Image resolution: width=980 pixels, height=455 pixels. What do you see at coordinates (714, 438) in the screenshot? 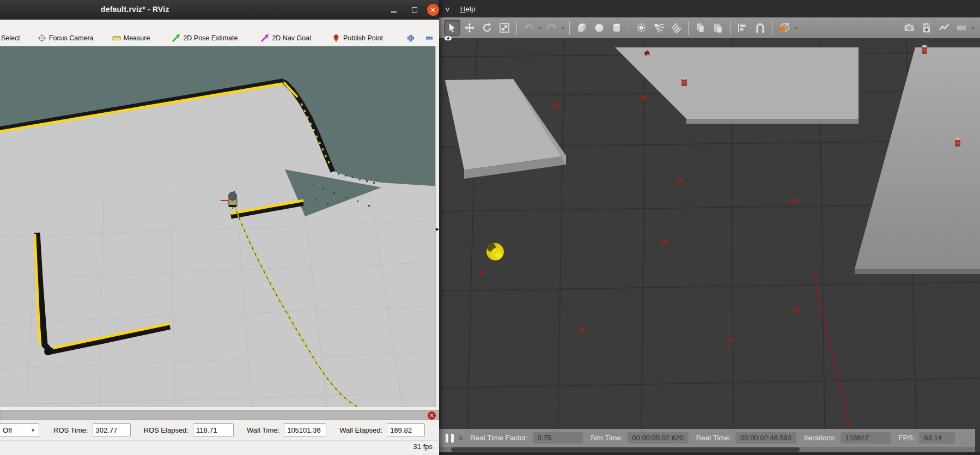
I see `real-time-label: Real Time:` at bounding box center [714, 438].